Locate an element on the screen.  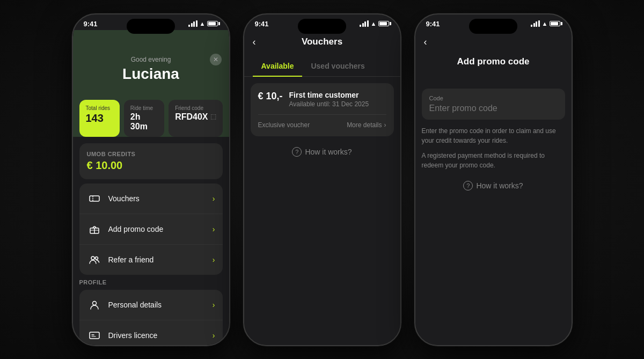
friend-code-label: Friend code is located at coordinates (195, 108).